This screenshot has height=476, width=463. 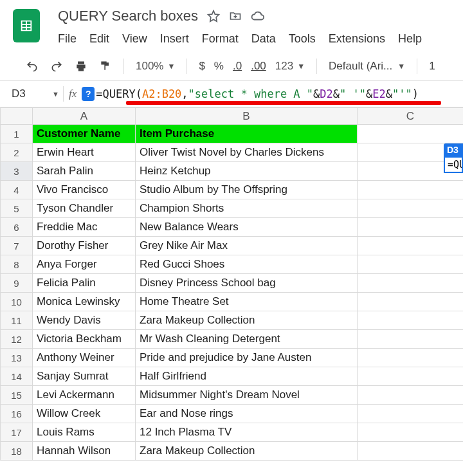 I want to click on table-row: 13Anthony WeinerPride and prejudice by J…, so click(x=232, y=358).